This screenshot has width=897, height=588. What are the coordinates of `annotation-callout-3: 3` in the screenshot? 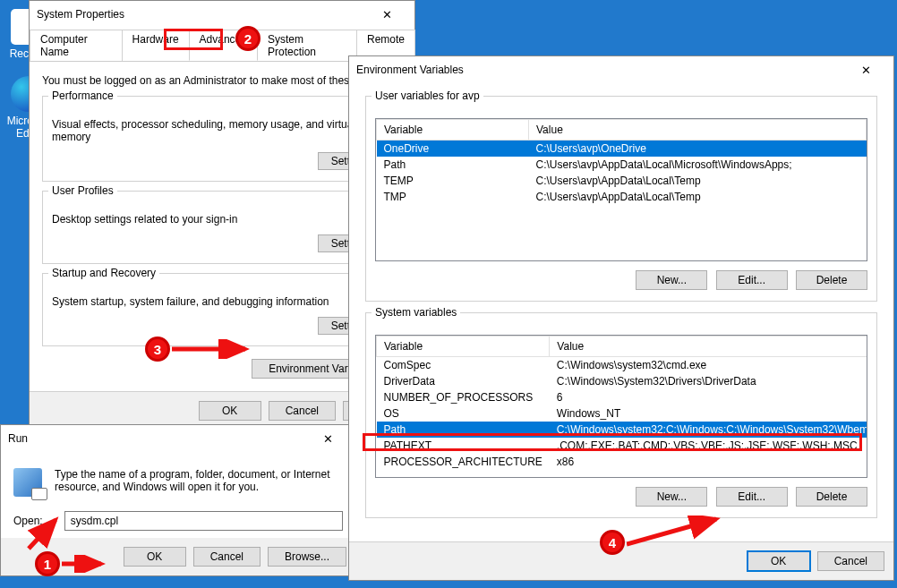 It's located at (158, 349).